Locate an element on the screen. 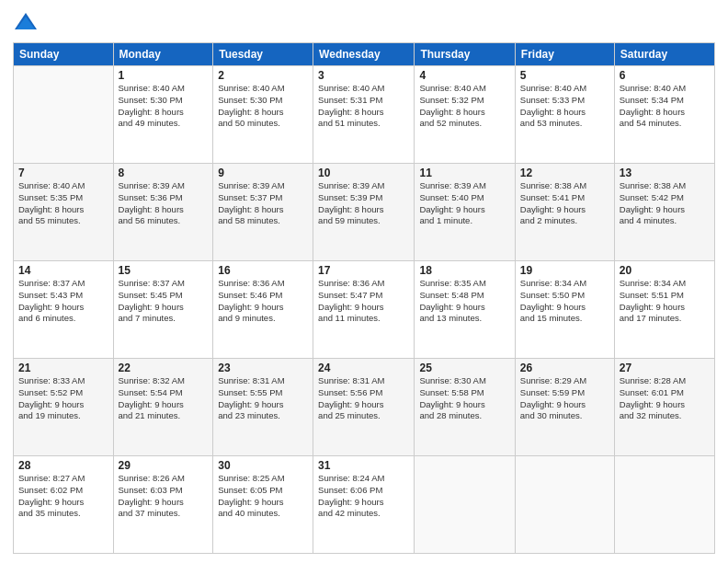 The width and height of the screenshot is (728, 563). day-info: Sunrise: 8:39 AM Sunset: 5:40 PM Dayligh… is located at coordinates (464, 204).